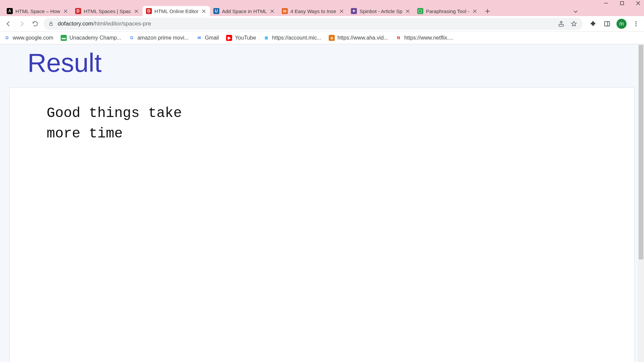 The width and height of the screenshot is (644, 362). What do you see at coordinates (229, 38) in the screenshot?
I see `bookmark-favicon-icon: ▶` at bounding box center [229, 38].